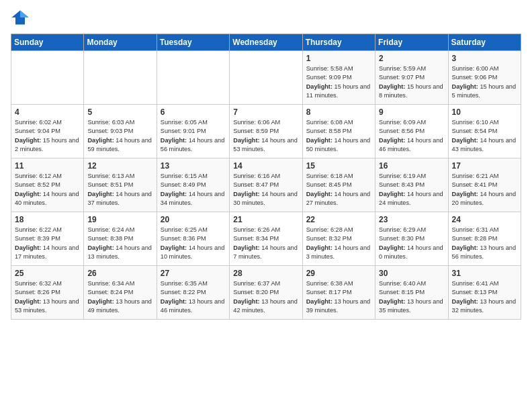 This screenshot has height=411, width=532. What do you see at coordinates (193, 43) in the screenshot?
I see `header-tuesday: Tuesday` at bounding box center [193, 43].